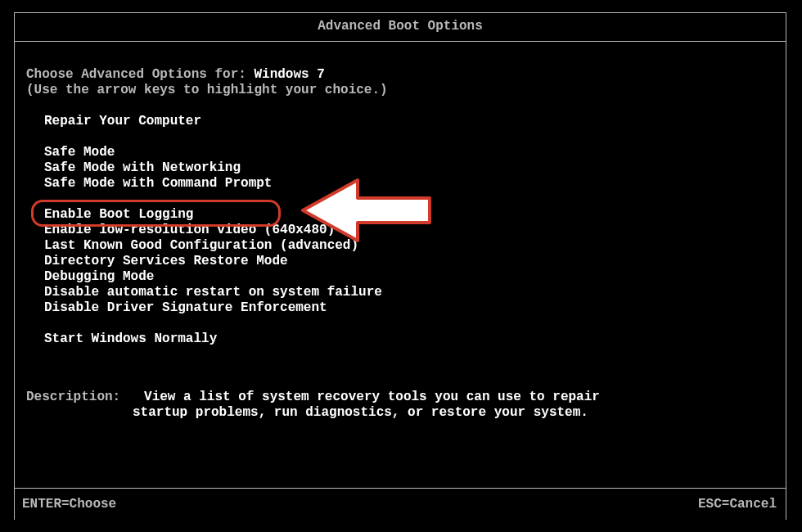  I want to click on footer-enter: ENTER=Choose, so click(69, 504).